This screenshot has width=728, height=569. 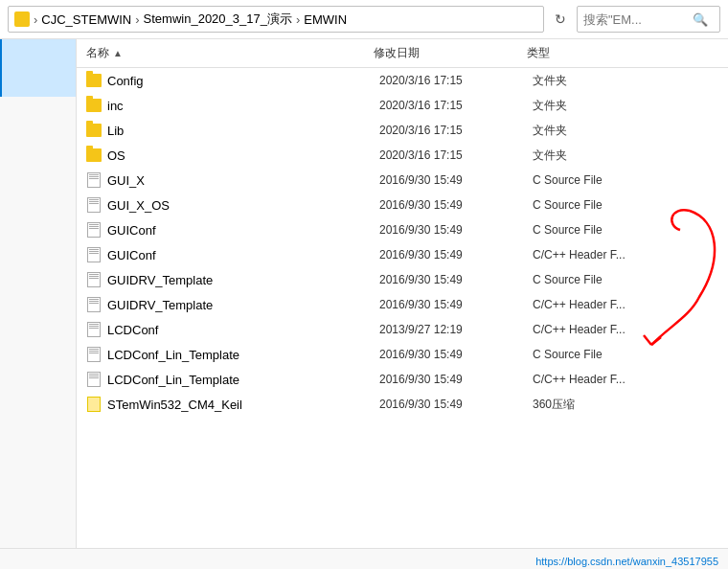 What do you see at coordinates (230, 54) in the screenshot?
I see `column-name: 名称 ▲` at bounding box center [230, 54].